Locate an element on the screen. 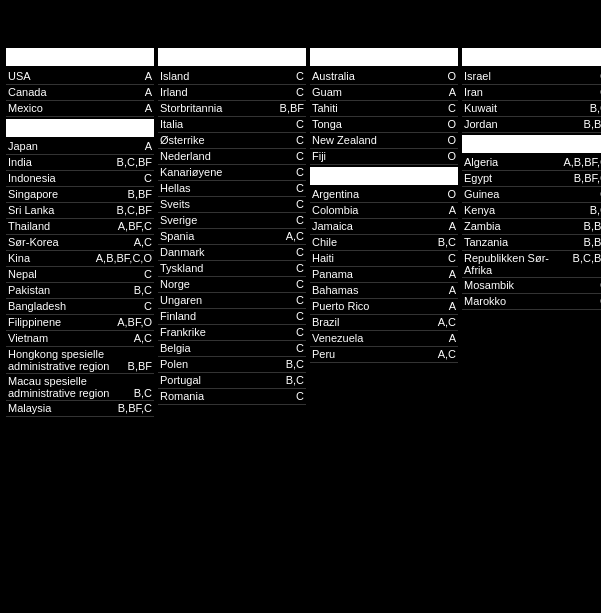  list-item: AustraliaO is located at coordinates (384, 77).